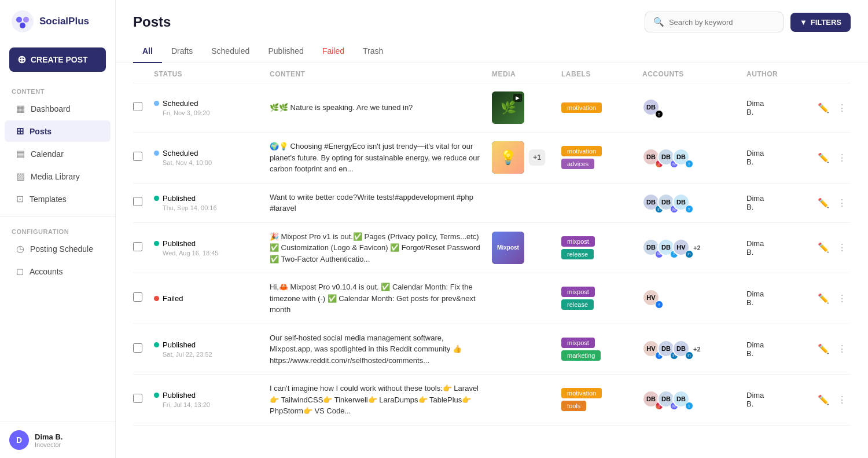  Describe the element at coordinates (49, 437) in the screenshot. I see `user-name: Dima B.` at that location.